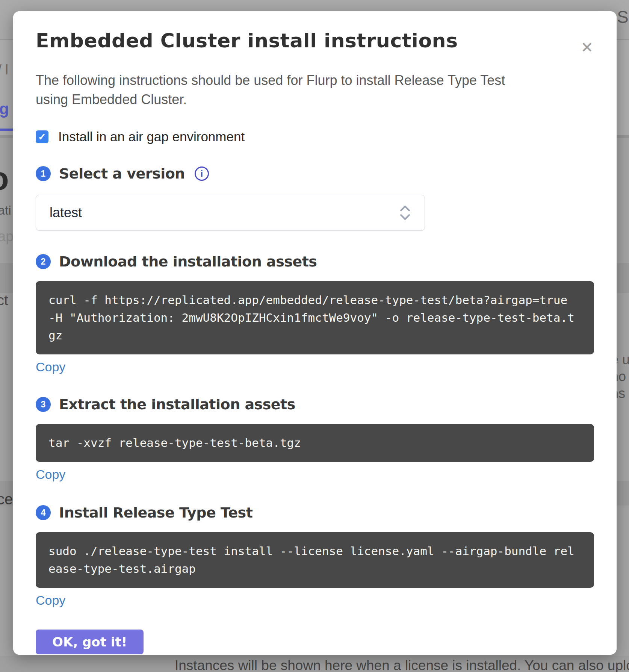 This screenshot has height=672, width=629. Describe the element at coordinates (4, 70) in the screenshot. I see `breadcrumb-fragment: / l` at that location.